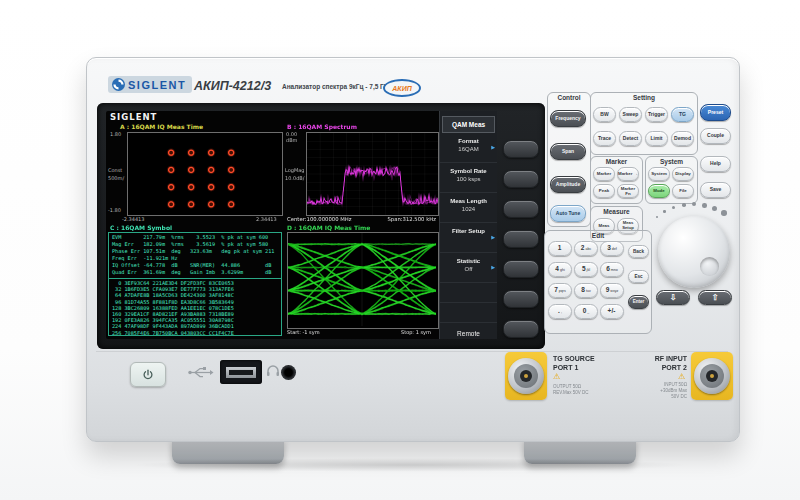  Describe the element at coordinates (628, 191) in the screenshot. I see `marker-fn-button: Marker Fn` at that location.